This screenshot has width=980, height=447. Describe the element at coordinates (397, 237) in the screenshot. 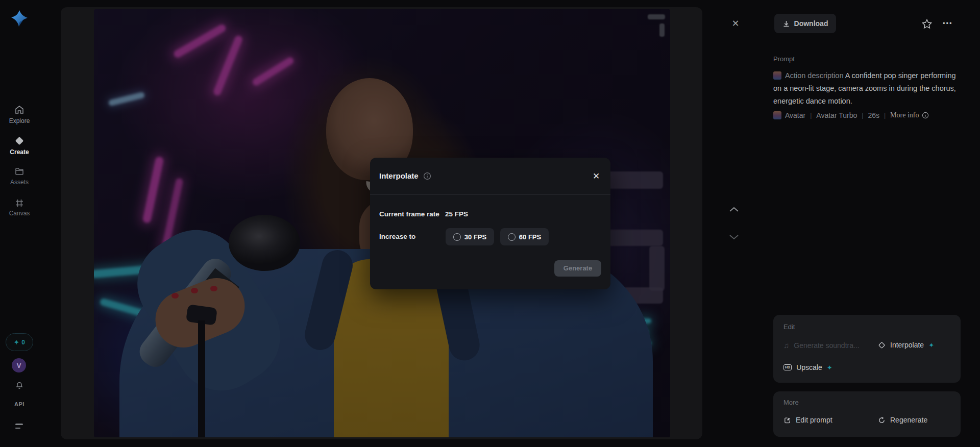

I see `increase-to-label: Increase to` at that location.